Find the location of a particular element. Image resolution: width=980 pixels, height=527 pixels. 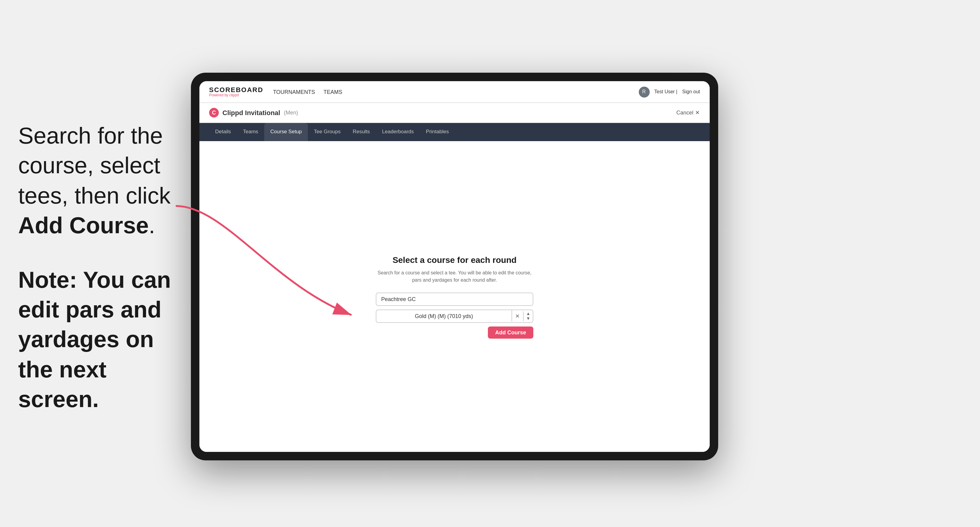

tab-course-setup: Course Setup is located at coordinates (286, 132).